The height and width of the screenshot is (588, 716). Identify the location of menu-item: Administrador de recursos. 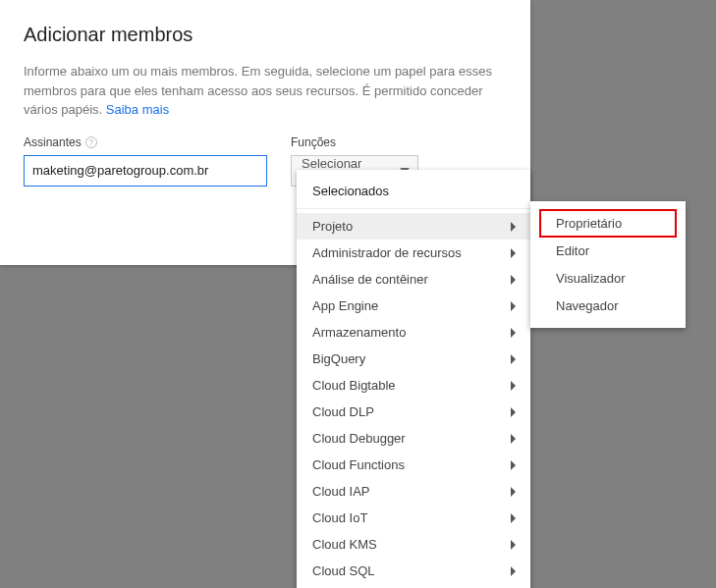
(413, 253).